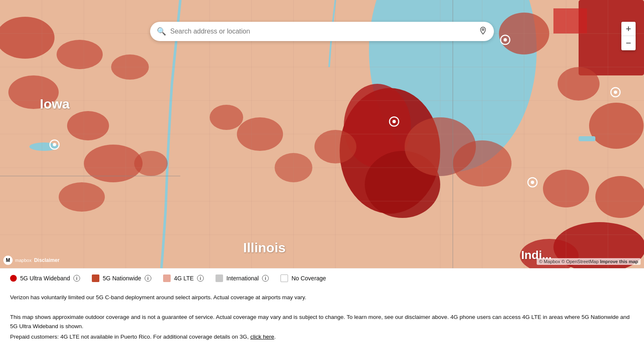 This screenshot has height=347, width=644. Describe the element at coordinates (628, 29) in the screenshot. I see `zoom-in-button: +` at that location.